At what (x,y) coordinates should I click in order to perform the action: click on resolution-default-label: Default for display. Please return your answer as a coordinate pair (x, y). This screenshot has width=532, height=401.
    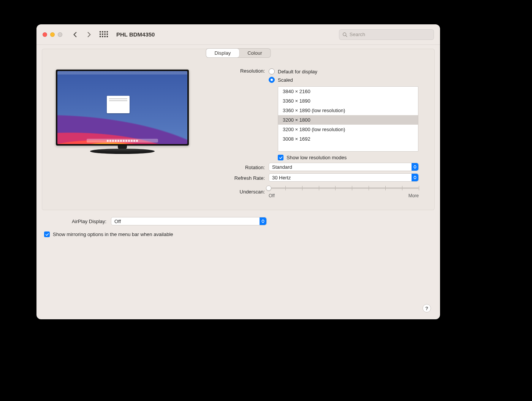
    Looking at the image, I should click on (298, 71).